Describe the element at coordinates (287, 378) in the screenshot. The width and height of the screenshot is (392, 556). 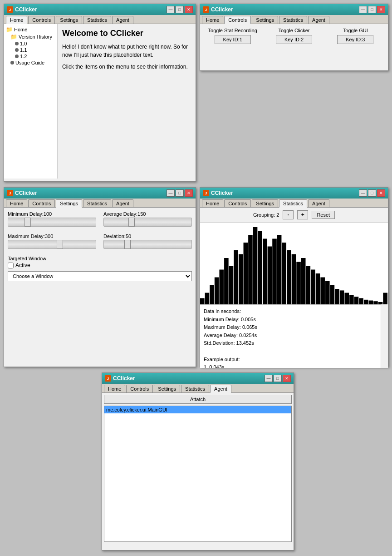
I see `close-btn-5: ✕` at that location.